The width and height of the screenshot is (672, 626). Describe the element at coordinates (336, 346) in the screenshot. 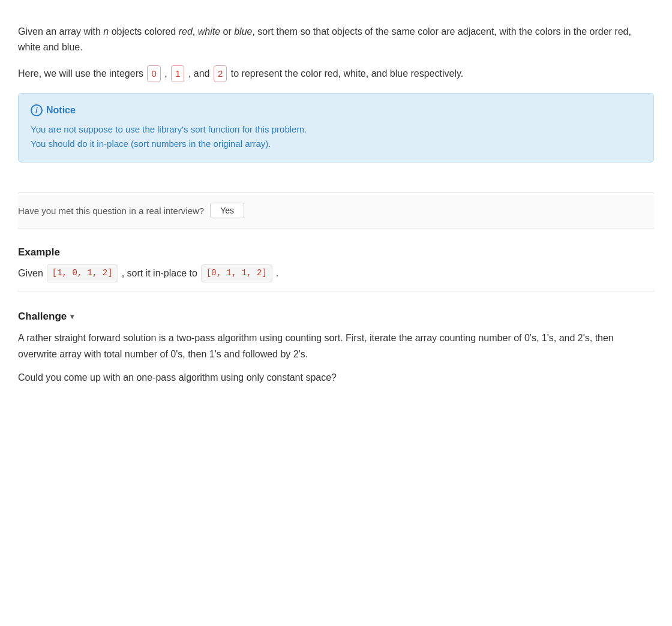

I see `challenge-paragraph1: A rather straight forward solution is a …` at that location.